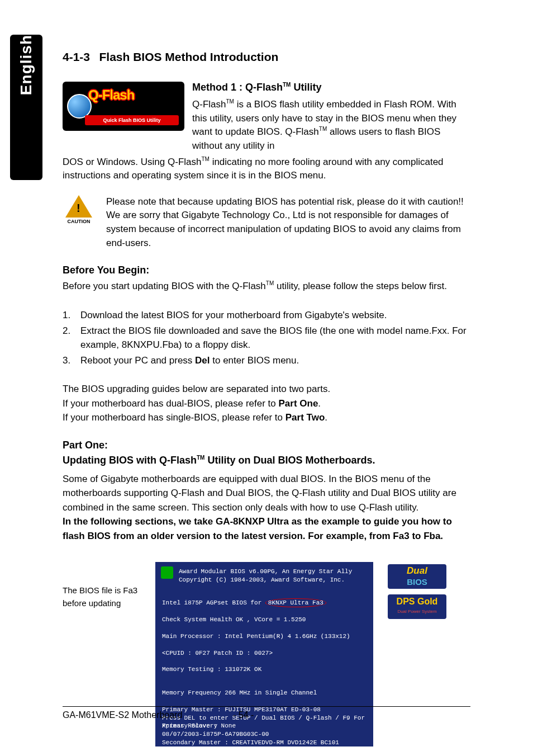 The height and width of the screenshot is (756, 533). I want to click on method1-para1: Q-FlashTM is a BIOS flash utility embedd…, so click(331, 125).